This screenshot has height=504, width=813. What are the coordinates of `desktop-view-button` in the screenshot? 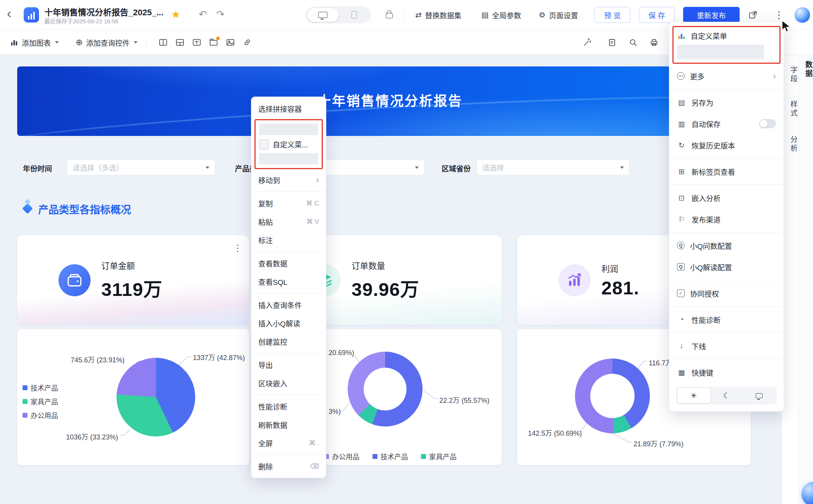 It's located at (323, 15).